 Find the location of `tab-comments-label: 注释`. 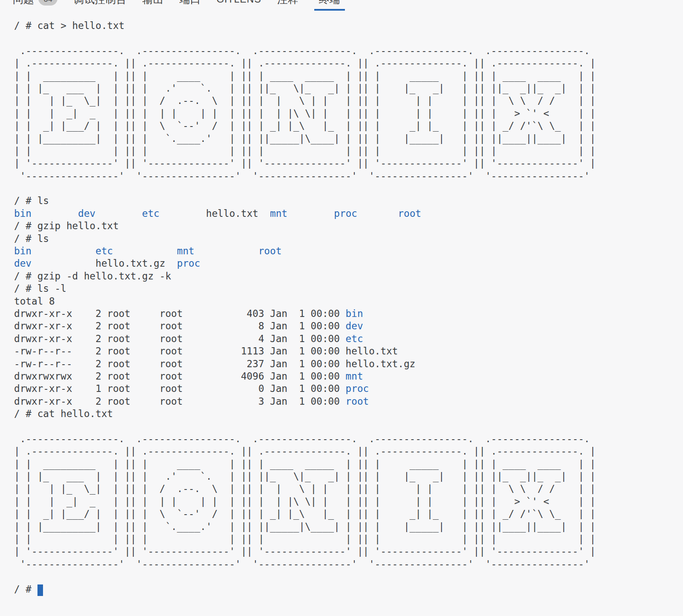

tab-comments-label: 注释 is located at coordinates (288, 3).